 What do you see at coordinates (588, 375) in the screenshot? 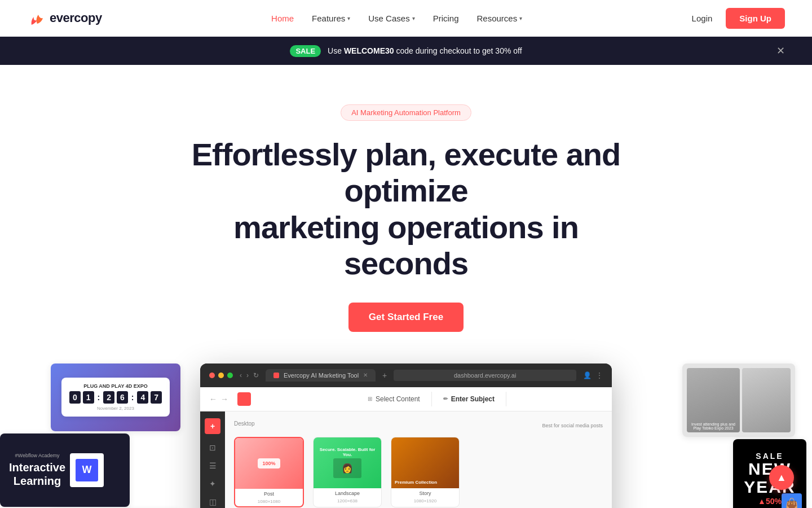
I see `guest-icon: 👤` at bounding box center [588, 375].